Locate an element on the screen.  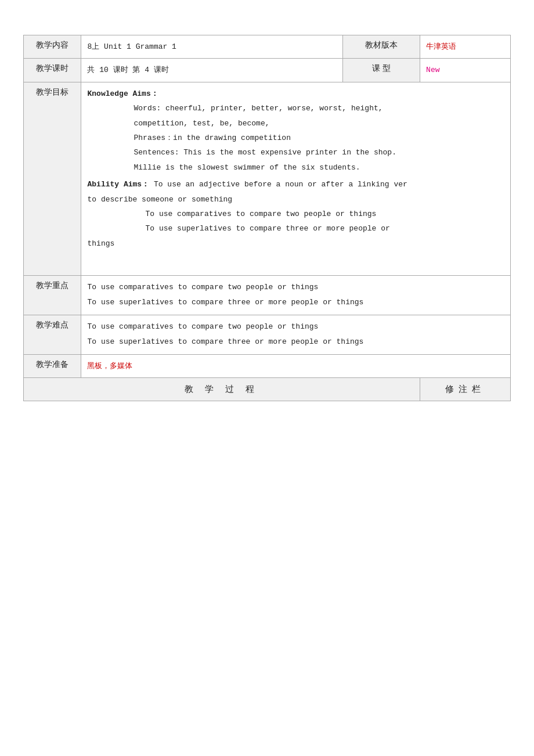
ability-line1b: to describe someone or something is located at coordinates (296, 200).